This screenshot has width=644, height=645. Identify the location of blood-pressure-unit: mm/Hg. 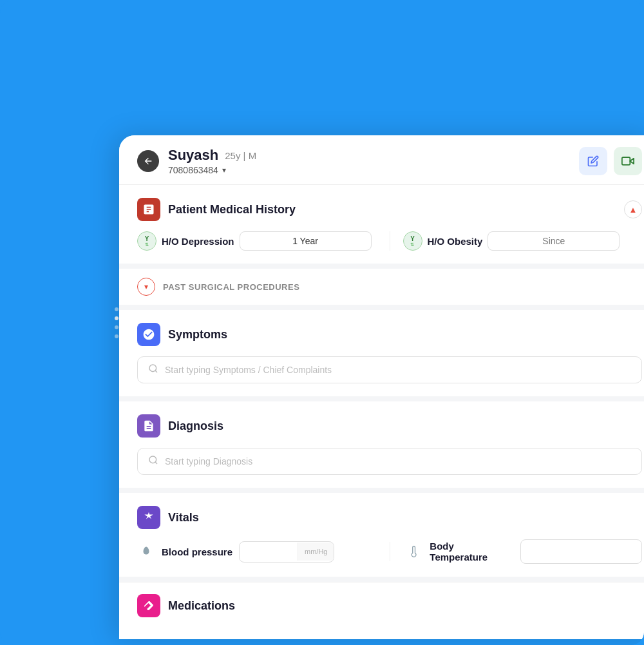
(316, 552).